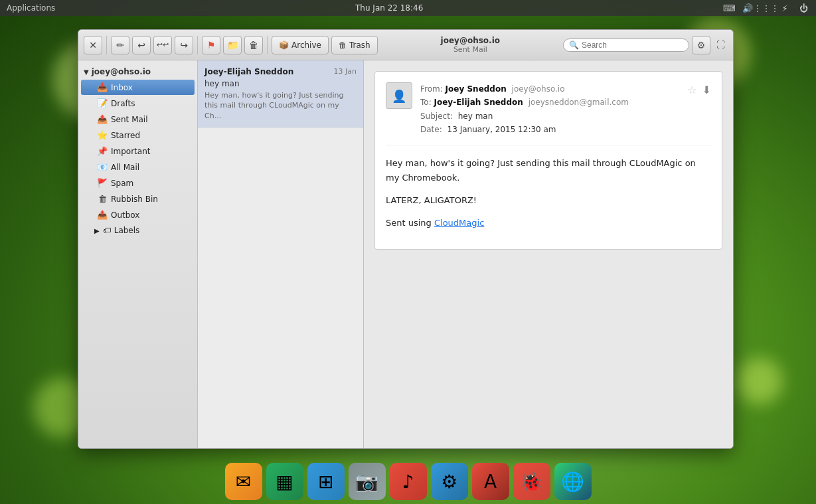 This screenshot has height=504, width=816. What do you see at coordinates (706, 90) in the screenshot?
I see `download-button: ⬇` at bounding box center [706, 90].